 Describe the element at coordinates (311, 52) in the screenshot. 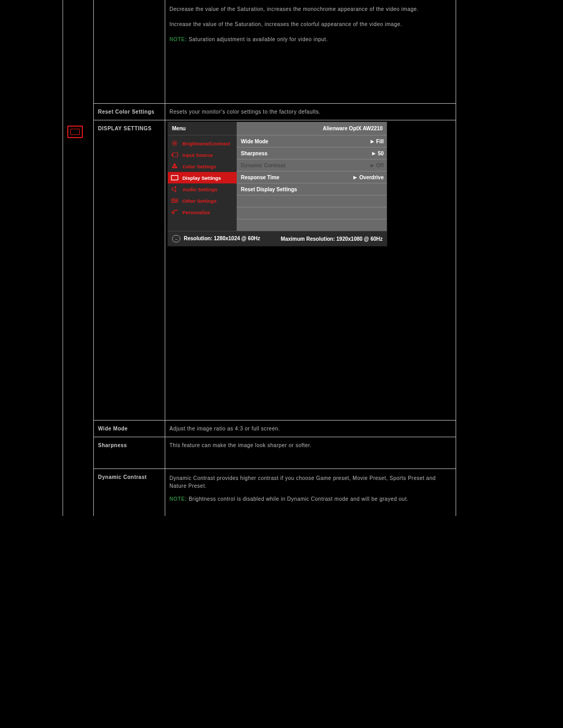

I see `desc-saturation: Decrease the value of the Saturation, in…` at that location.